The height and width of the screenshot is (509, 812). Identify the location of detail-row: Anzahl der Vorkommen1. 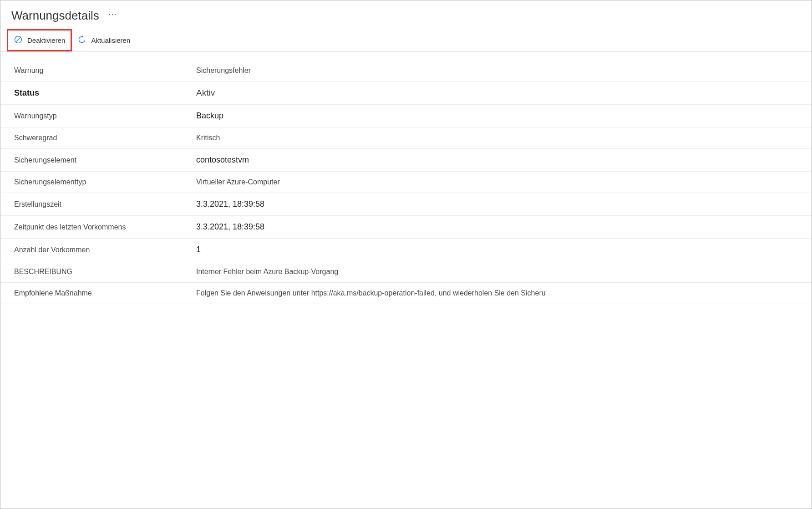
(406, 250).